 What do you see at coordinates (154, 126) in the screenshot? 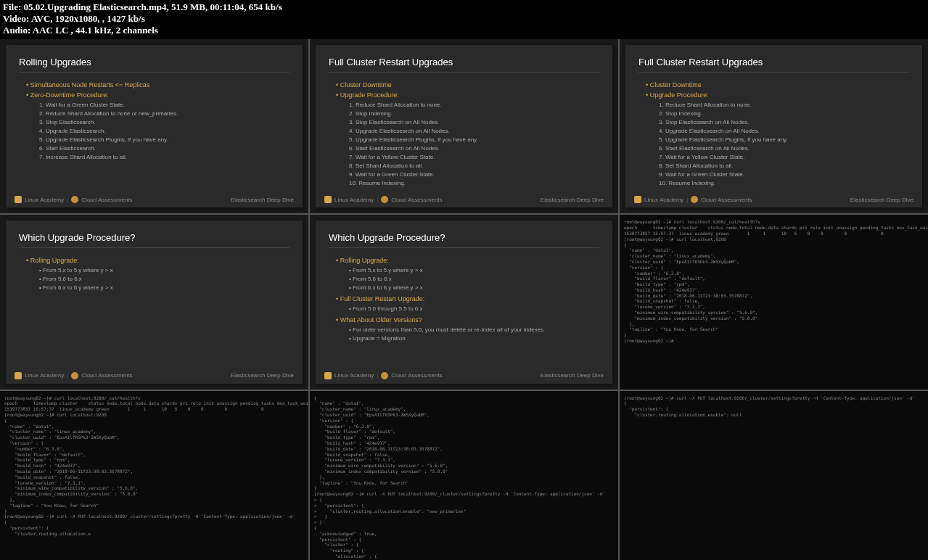
I see `thumbnail-1: Rolling Upgrades Simultaneous Node Resta…` at bounding box center [154, 126].